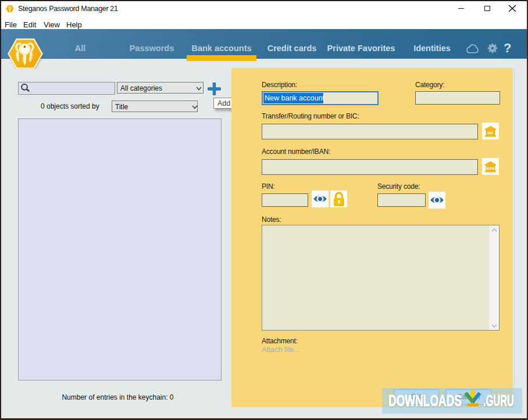 This screenshot has width=528, height=420. I want to click on svg-text: BIC, so click(491, 132).